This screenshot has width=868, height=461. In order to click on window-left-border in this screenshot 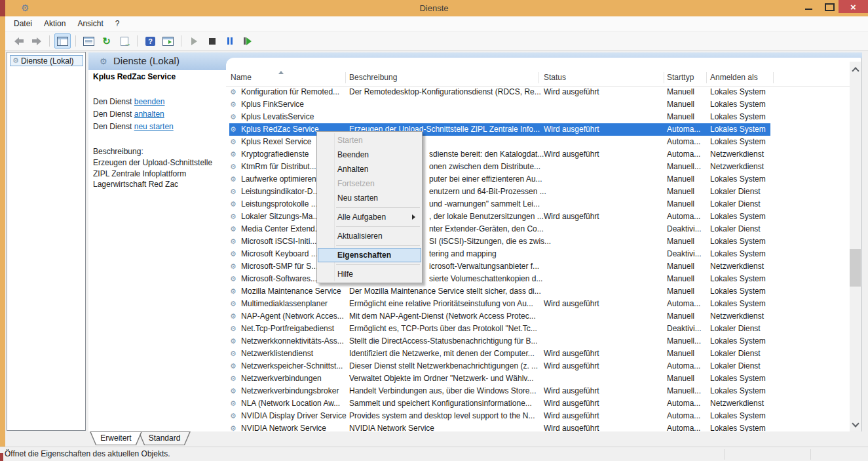, I will do `click(3, 231)`.